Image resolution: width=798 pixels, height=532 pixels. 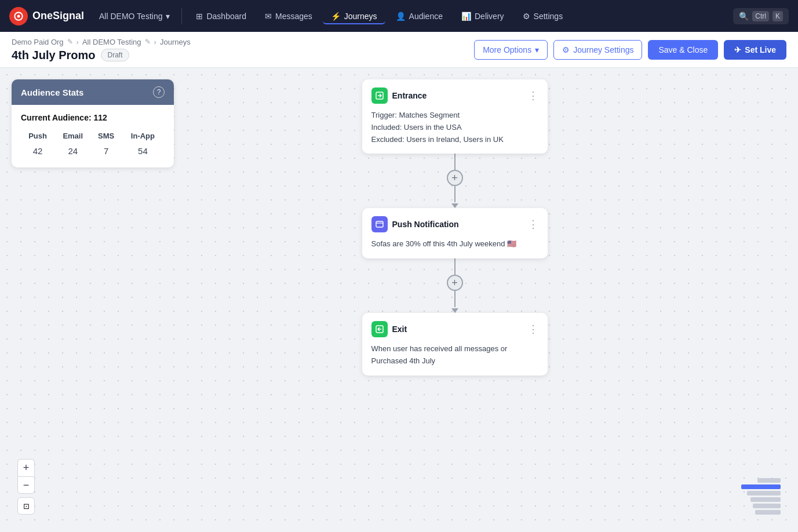 What do you see at coordinates (533, 224) in the screenshot?
I see `push-menu-icon: ⋮` at bounding box center [533, 224].